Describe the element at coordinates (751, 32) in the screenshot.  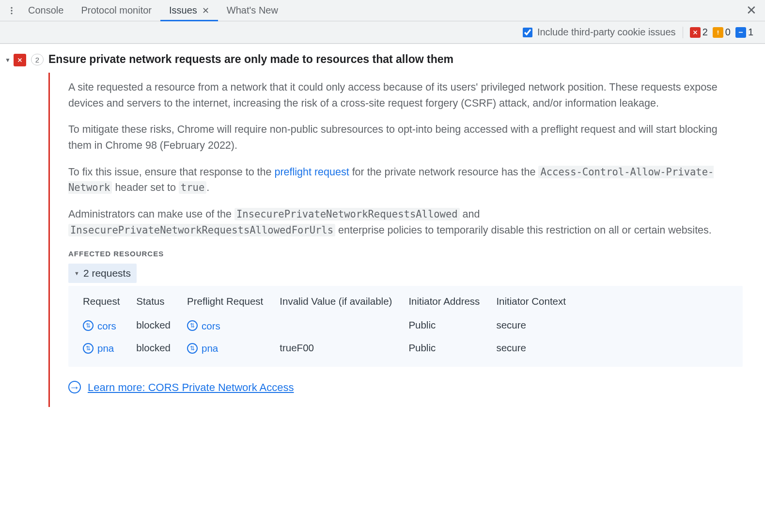
I see `info-count-value: 1` at that location.